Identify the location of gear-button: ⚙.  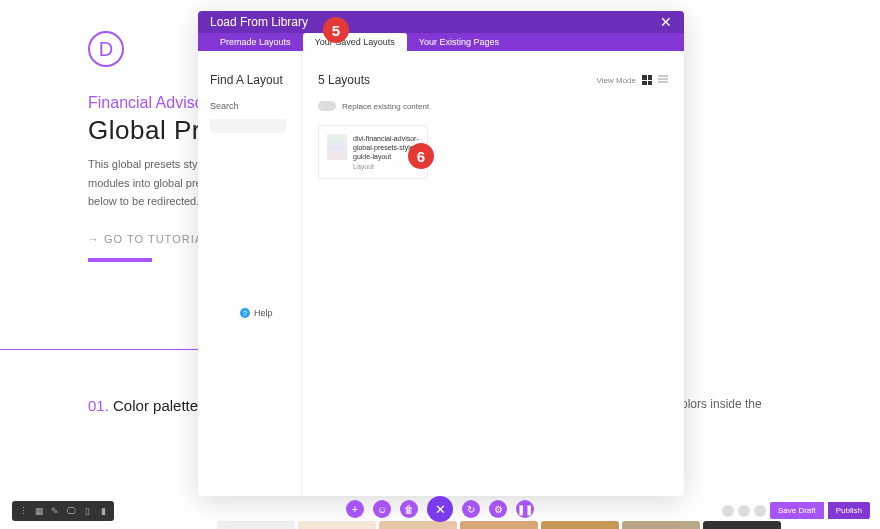
(498, 509).